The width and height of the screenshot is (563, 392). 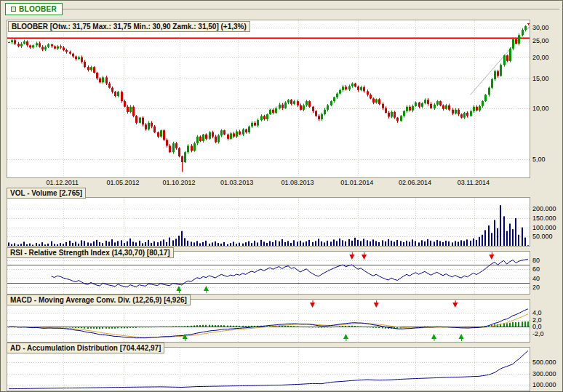 What do you see at coordinates (537, 320) in the screenshot?
I see `macd-axis-label: 2,0` at bounding box center [537, 320].